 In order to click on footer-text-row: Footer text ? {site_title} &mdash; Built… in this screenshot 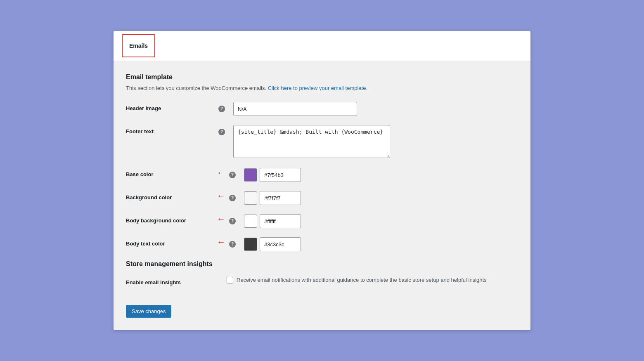, I will do `click(322, 142)`.